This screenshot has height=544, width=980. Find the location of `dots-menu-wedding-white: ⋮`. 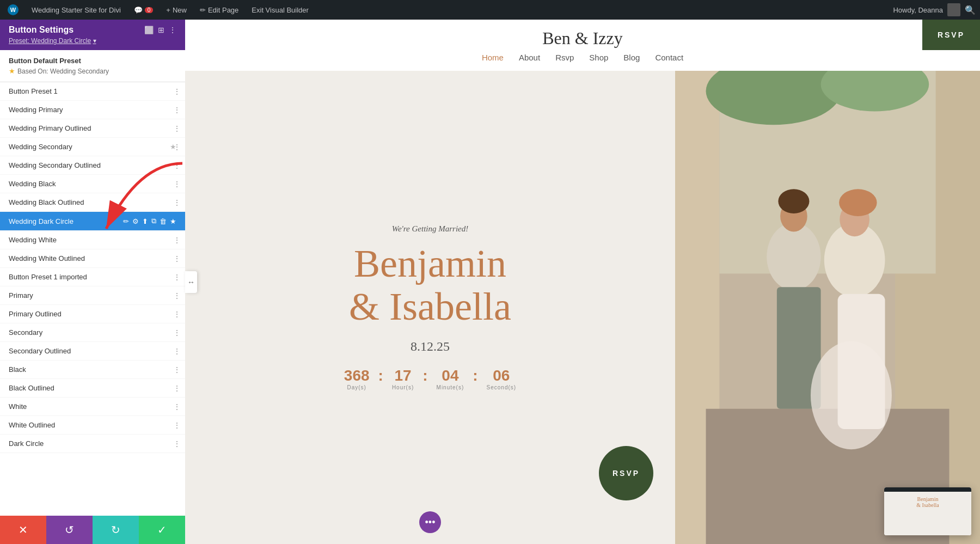

dots-menu-wedding-white: ⋮ is located at coordinates (177, 240).